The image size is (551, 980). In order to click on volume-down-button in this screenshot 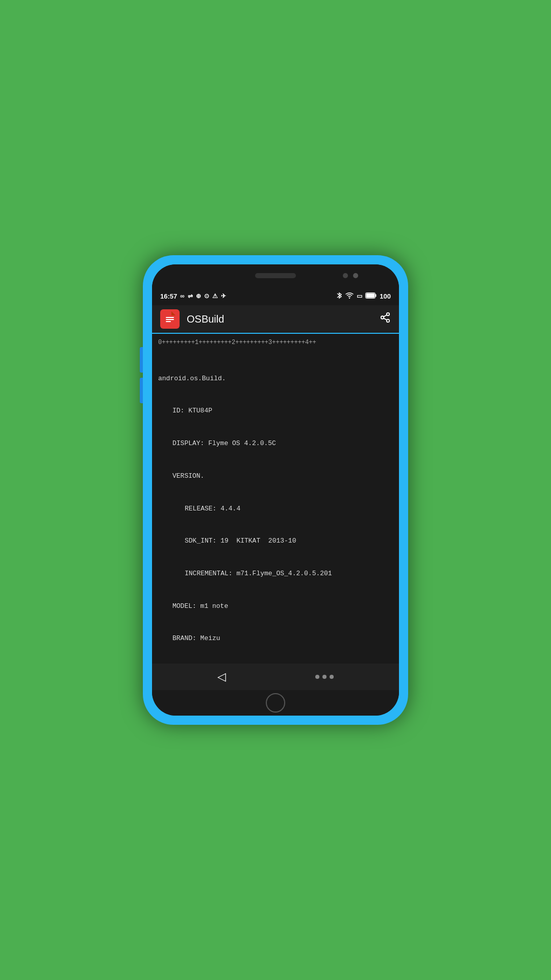, I will do `click(141, 390)`.